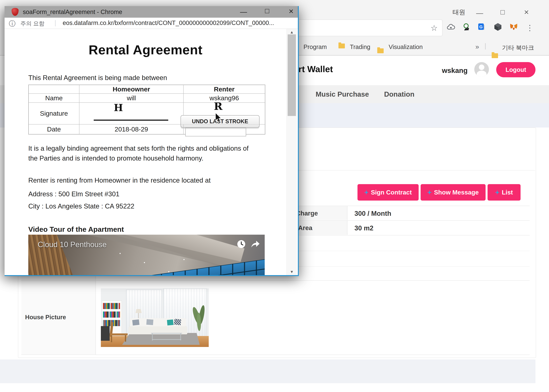  What do you see at coordinates (482, 70) in the screenshot?
I see `avatar` at bounding box center [482, 70].